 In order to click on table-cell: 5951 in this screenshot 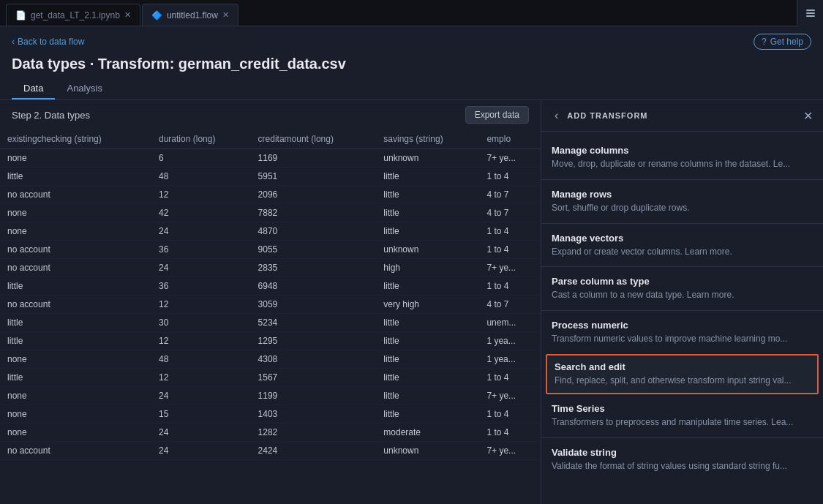, I will do `click(314, 177)`.